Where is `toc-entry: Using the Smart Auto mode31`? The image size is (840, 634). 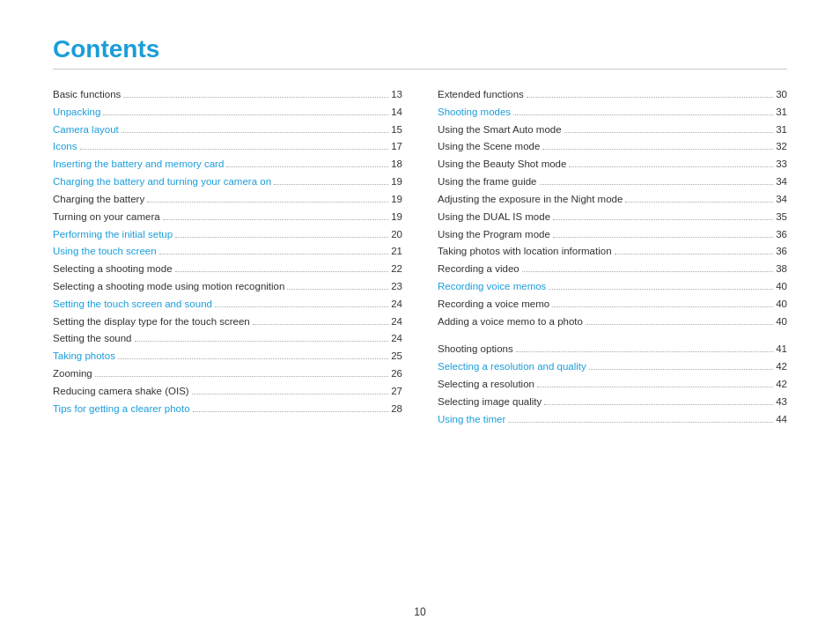 toc-entry: Using the Smart Auto mode31 is located at coordinates (613, 130).